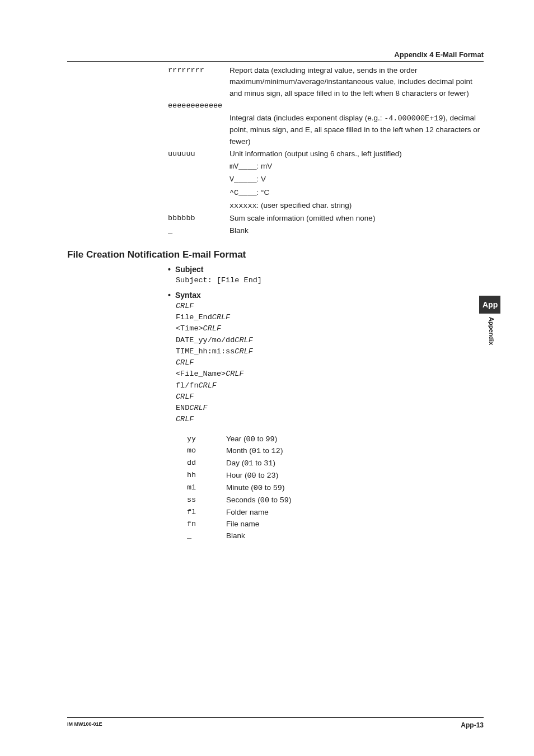 The width and height of the screenshot is (534, 756). Describe the element at coordinates (326, 151) in the screenshot. I see `definitions-block: rrrrrrrr Report data (excluding integral…` at that location.